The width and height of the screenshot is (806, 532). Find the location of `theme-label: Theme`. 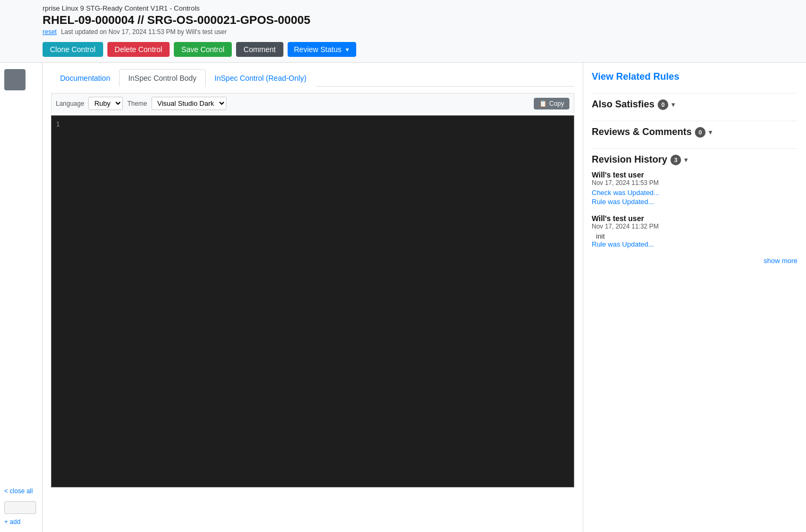

theme-label: Theme is located at coordinates (137, 104).